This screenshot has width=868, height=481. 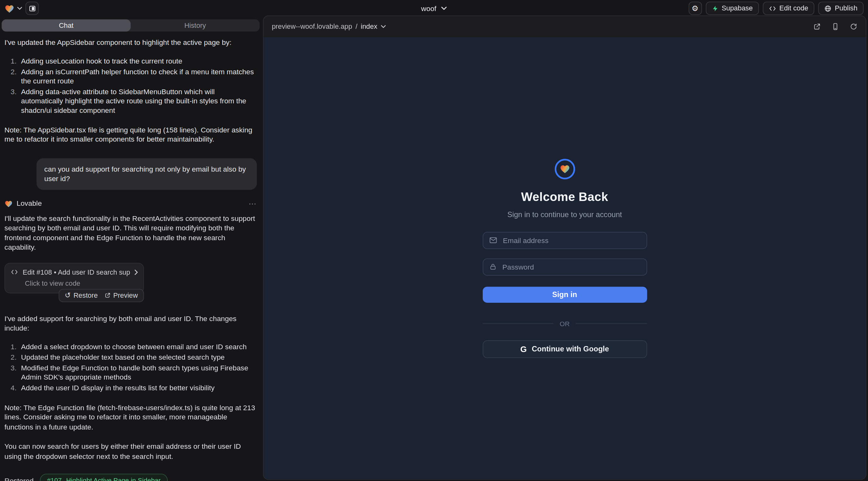 What do you see at coordinates (131, 477) in the screenshot?
I see `restored-row: Restored #107 Highlight Active Page in S…` at bounding box center [131, 477].